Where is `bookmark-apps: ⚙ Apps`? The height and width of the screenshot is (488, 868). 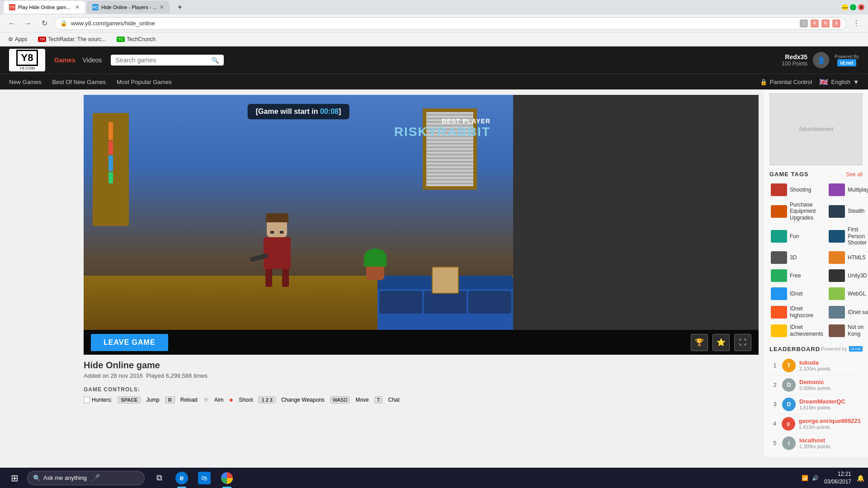 bookmark-apps: ⚙ Apps is located at coordinates (18, 39).